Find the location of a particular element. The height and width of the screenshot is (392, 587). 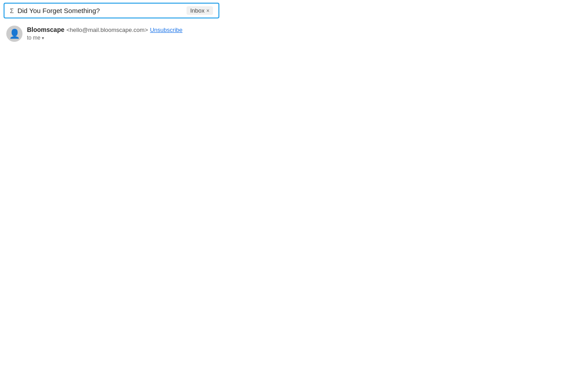

inbox-close-button: × is located at coordinates (208, 11).